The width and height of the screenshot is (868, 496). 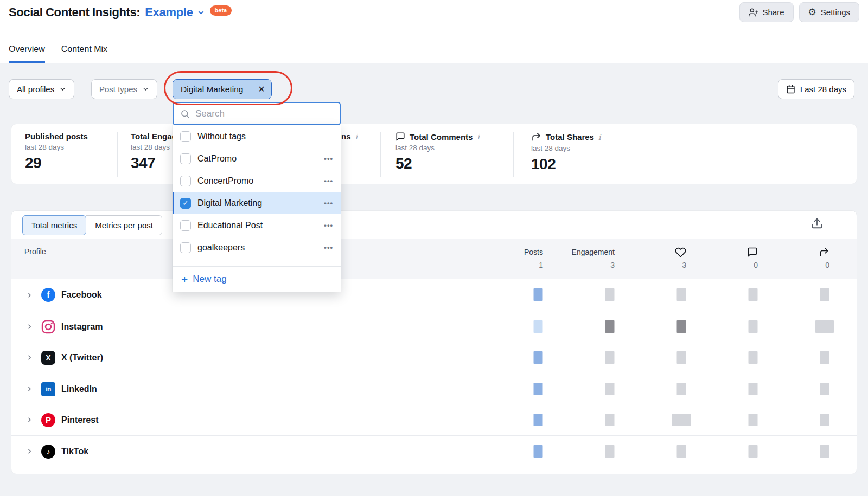 What do you see at coordinates (257, 158) in the screenshot?
I see `tag-option-catpromo: ✓ CatPromo •••` at bounding box center [257, 158].